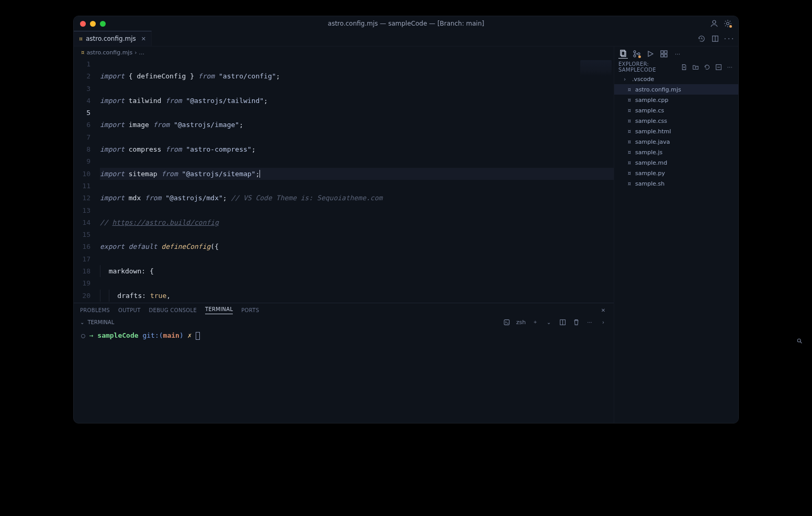  Describe the element at coordinates (111, 39) in the screenshot. I see `tab-label: astro.config.mjs` at that location.